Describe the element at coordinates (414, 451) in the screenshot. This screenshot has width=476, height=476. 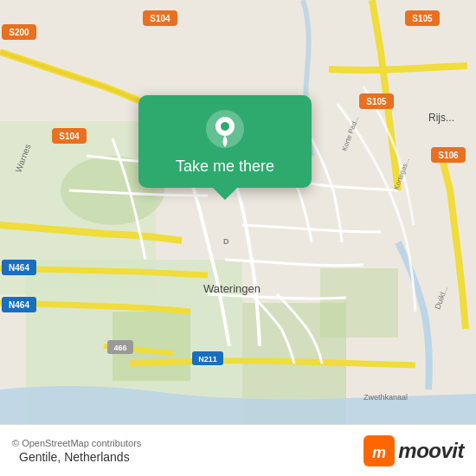
I see `moovit-logo: m moovit` at that location.